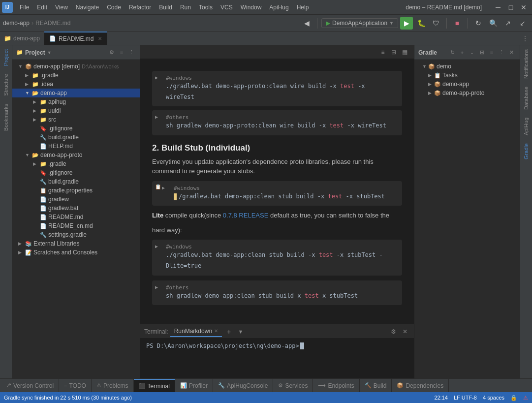 The image size is (532, 403). What do you see at coordinates (30, 386) in the screenshot?
I see `bottom-tab-version-control: ⎇ Version Control` at bounding box center [30, 386].